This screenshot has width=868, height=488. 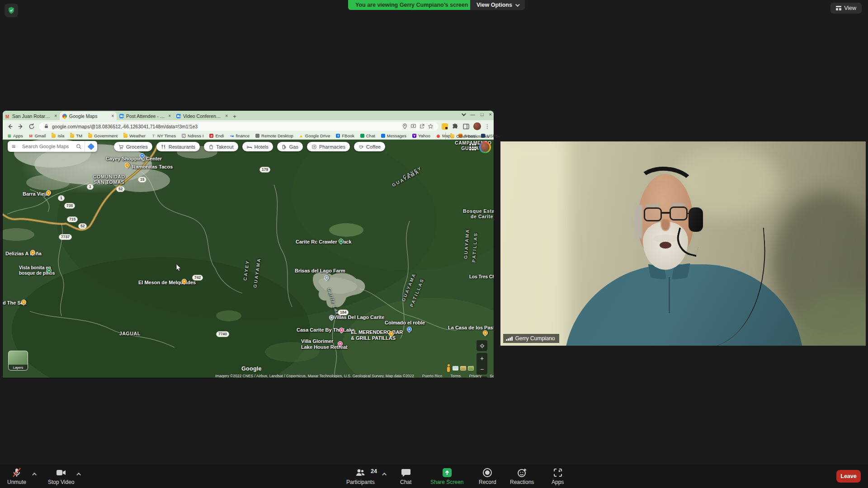 What do you see at coordinates (482, 114) in the screenshot?
I see `maximize-window-icon: □` at bounding box center [482, 114].